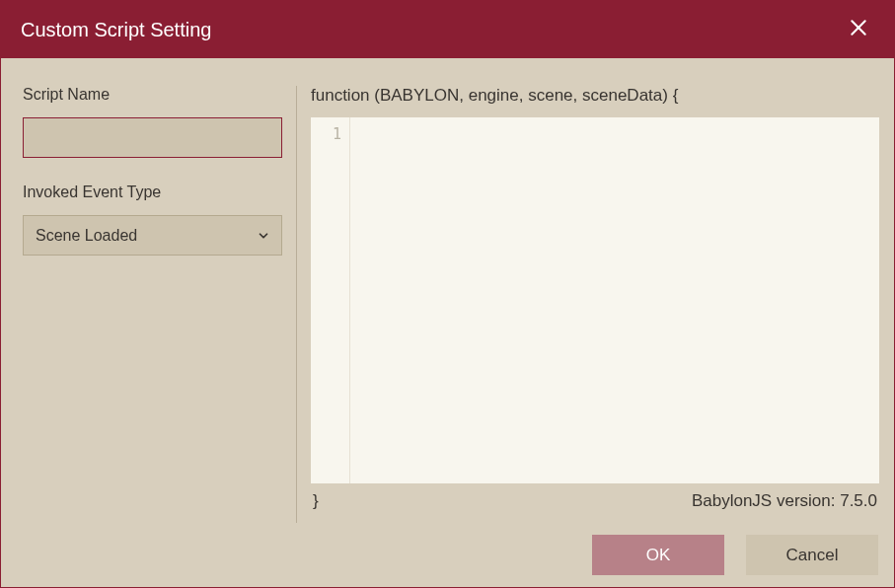 Image resolution: width=895 pixels, height=588 pixels. I want to click on invoked-event-type-field-group: Invoked Event Type Scene Loaded, so click(152, 219).